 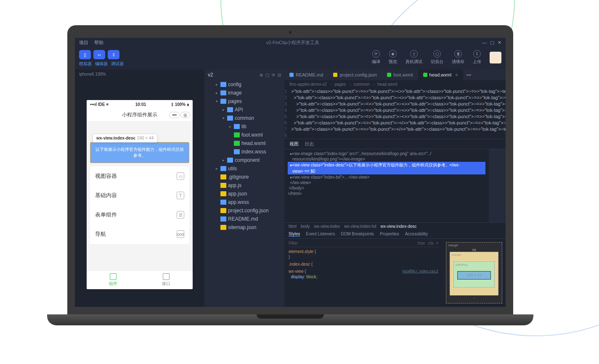 I want to click on tree-item: ▾common, so click(x=244, y=118).